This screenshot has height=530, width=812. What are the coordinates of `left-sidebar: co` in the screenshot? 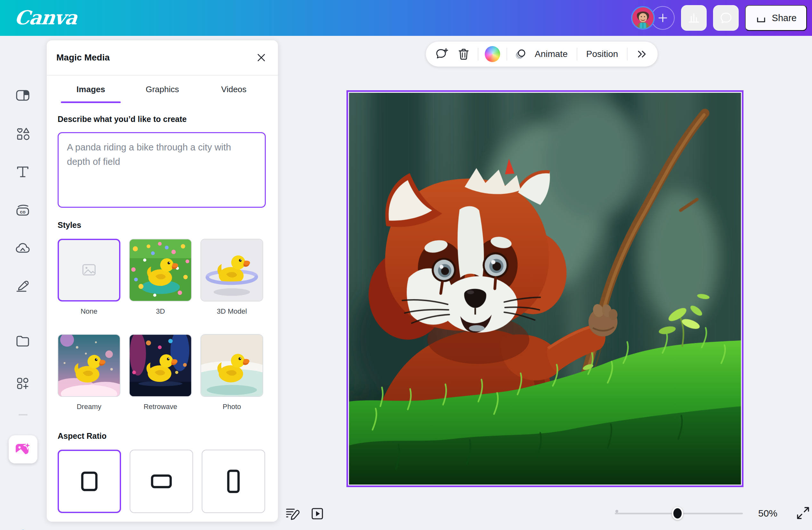 It's located at (23, 283).